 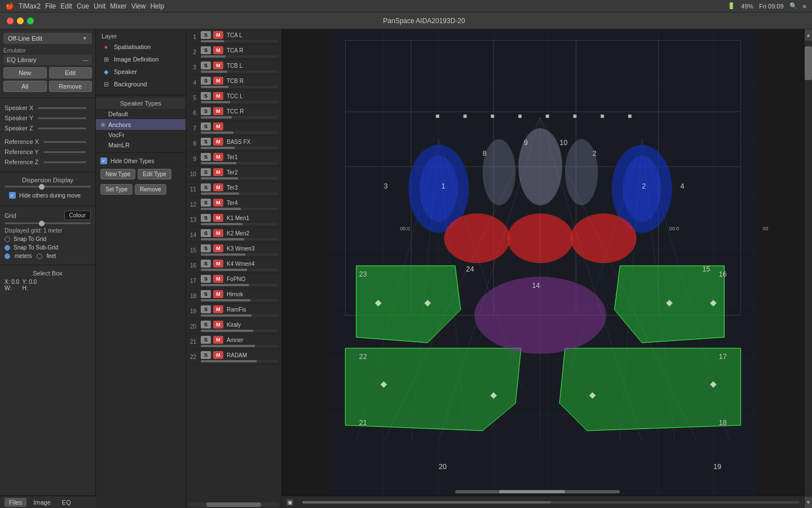 I want to click on scroll-track, so click(x=809, y=269).